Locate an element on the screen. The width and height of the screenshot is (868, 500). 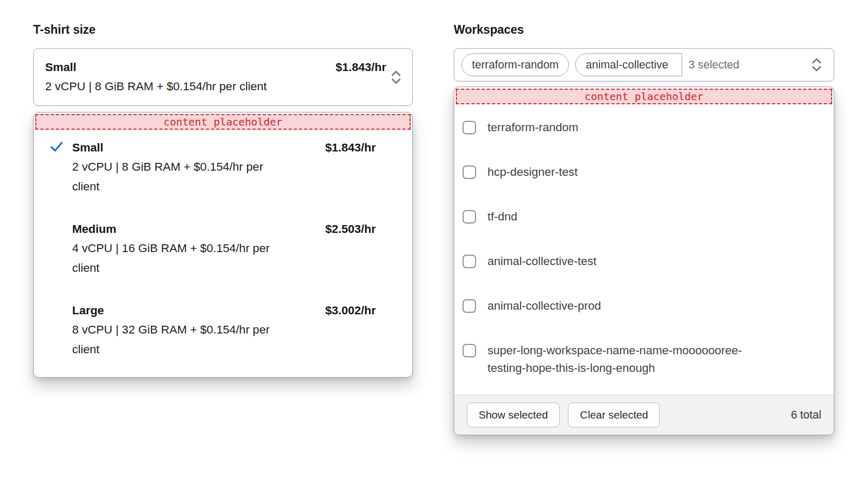
workspace-option-animal-collective-test: animal-collective-test is located at coordinates (642, 261).